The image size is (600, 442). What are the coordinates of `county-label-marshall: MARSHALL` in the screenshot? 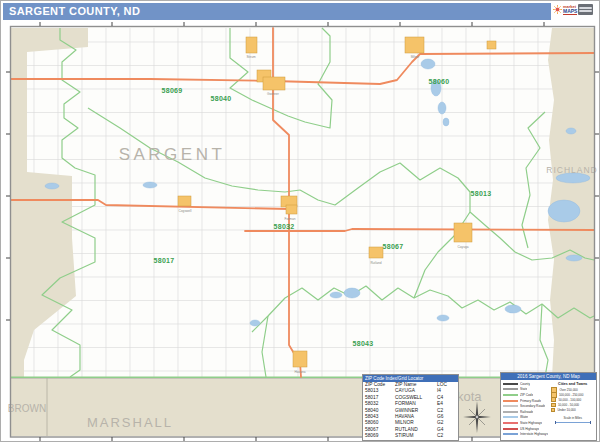 It's located at (130, 422).